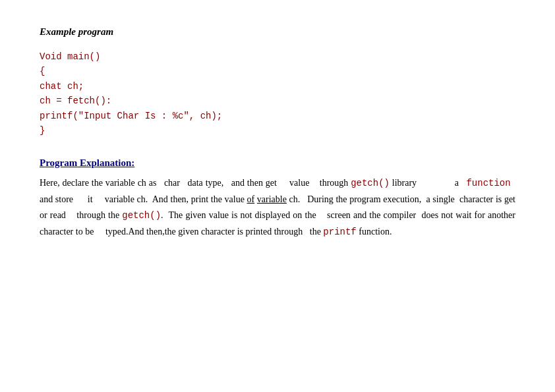 The image size is (555, 392). Describe the element at coordinates (278, 57) in the screenshot. I see `code-line-1: Void main()` at that location.